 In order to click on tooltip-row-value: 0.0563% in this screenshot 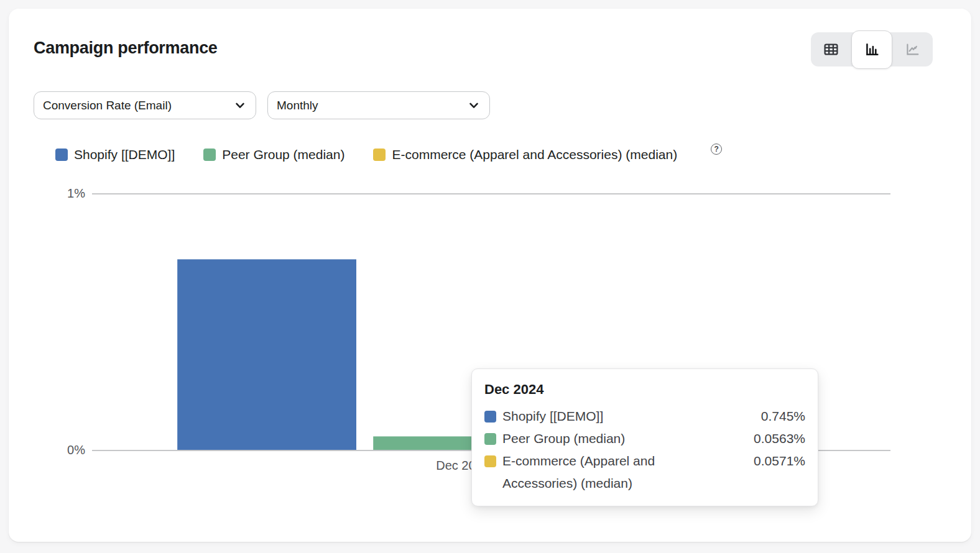, I will do `click(780, 439)`.